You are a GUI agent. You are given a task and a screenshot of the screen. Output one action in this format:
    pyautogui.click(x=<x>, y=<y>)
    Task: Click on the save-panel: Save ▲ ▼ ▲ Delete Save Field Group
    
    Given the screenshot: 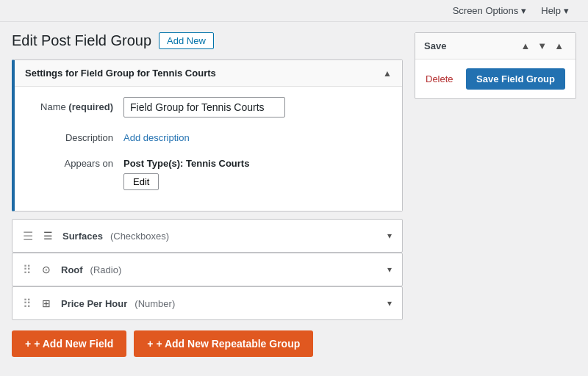 What is the action you would take?
    pyautogui.click(x=495, y=66)
    